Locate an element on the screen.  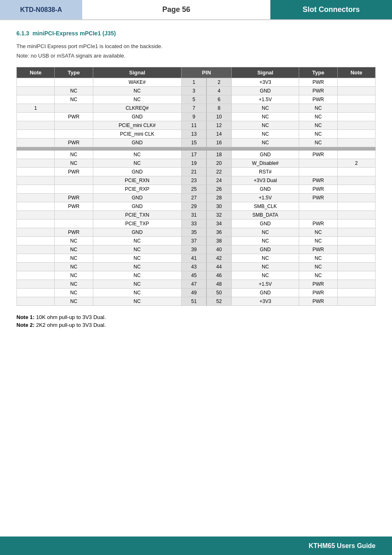
cell-pin-right: 22 is located at coordinates (219, 172).